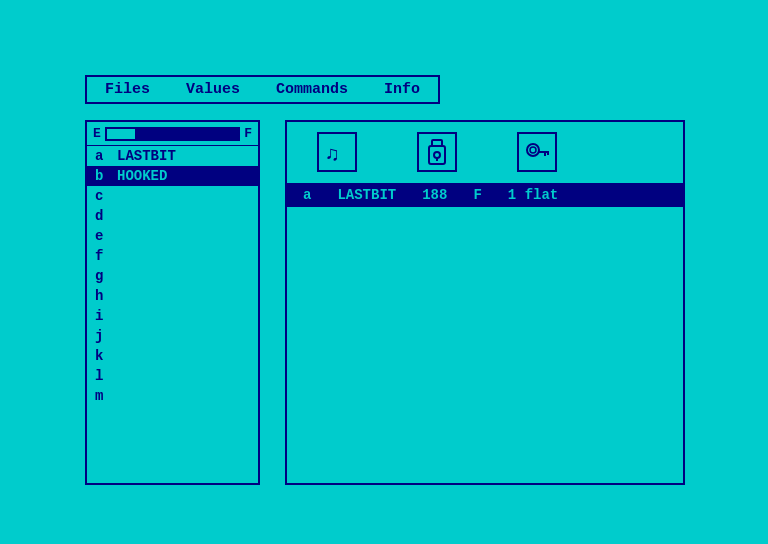  Describe the element at coordinates (104, 236) in the screenshot. I see `file-letter-e: e` at that location.